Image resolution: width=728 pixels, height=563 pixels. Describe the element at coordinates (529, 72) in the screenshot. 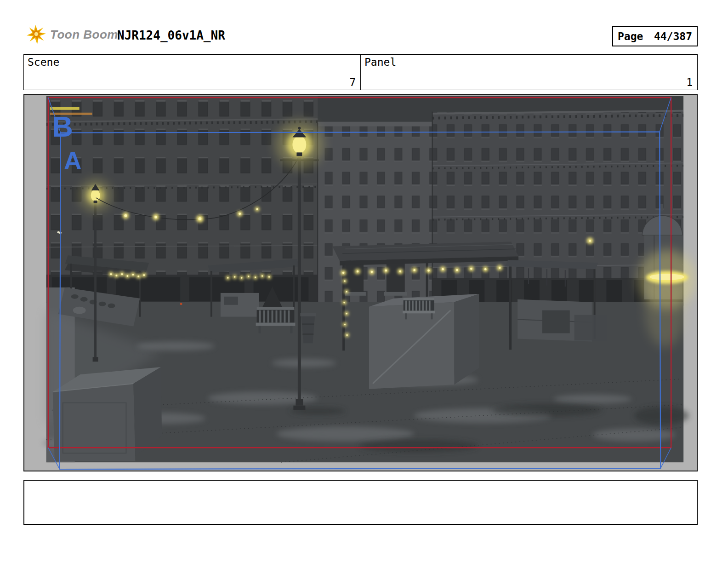

I see `panel-cell: Panel 1` at that location.